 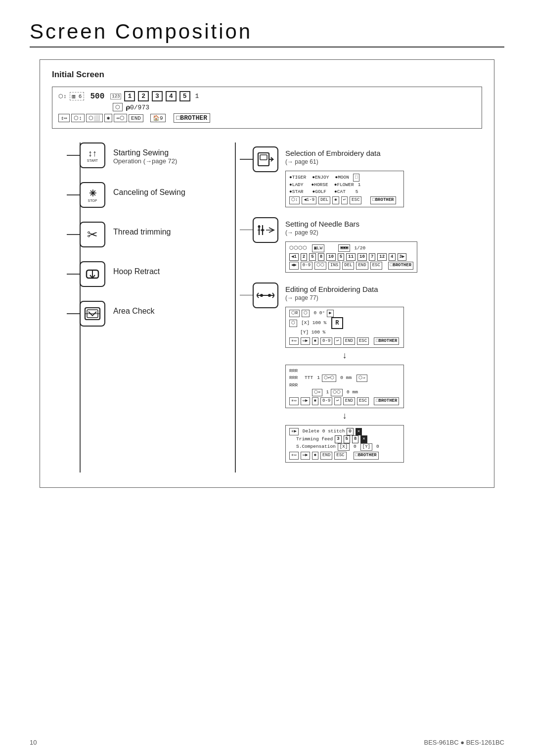 I want to click on mini-r4: ⬡↕ ◀1-9 DEL ✱ ↩ ESC □BROTHER, so click(x=345, y=200).